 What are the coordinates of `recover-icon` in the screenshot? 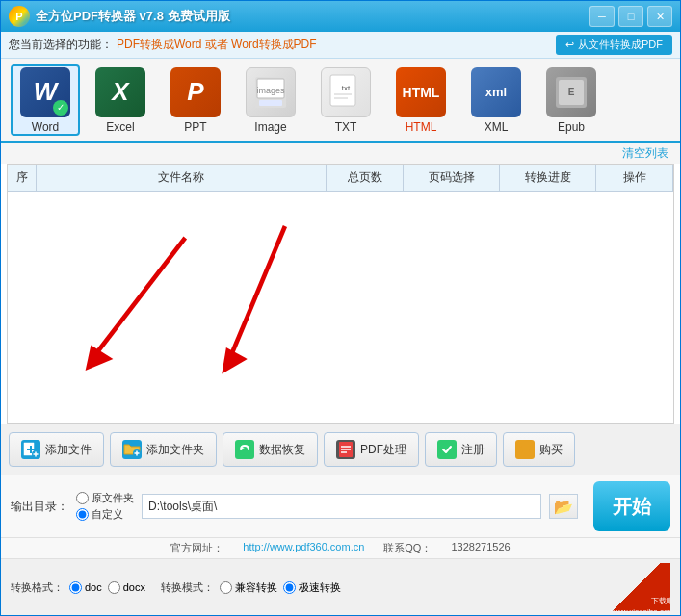 It's located at (245, 449).